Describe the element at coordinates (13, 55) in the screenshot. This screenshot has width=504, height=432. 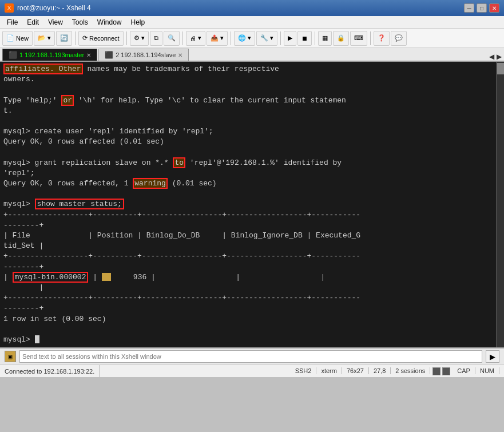
I see `tab-1-icon: ⬛` at that location.